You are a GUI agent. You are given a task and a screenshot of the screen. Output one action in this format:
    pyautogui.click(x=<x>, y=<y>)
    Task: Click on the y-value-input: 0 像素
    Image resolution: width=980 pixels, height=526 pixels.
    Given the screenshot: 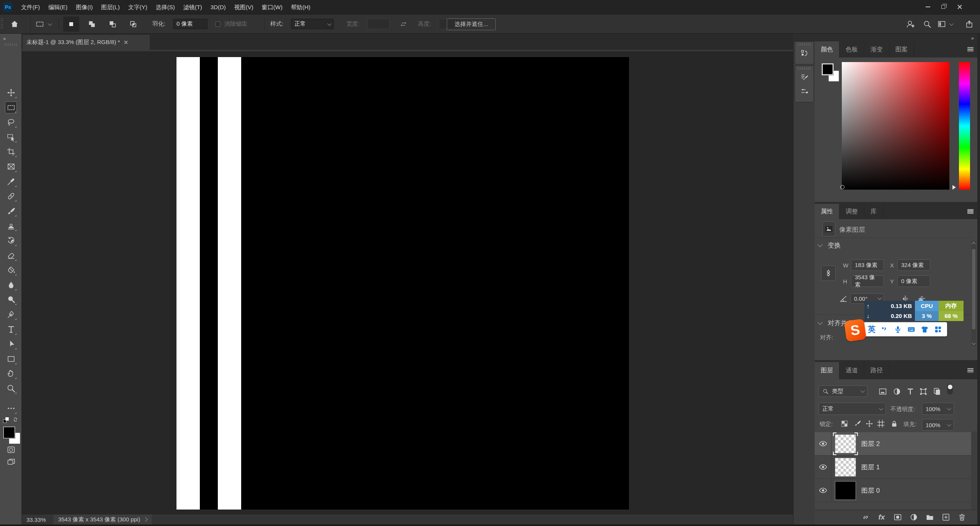 What is the action you would take?
    pyautogui.click(x=914, y=281)
    